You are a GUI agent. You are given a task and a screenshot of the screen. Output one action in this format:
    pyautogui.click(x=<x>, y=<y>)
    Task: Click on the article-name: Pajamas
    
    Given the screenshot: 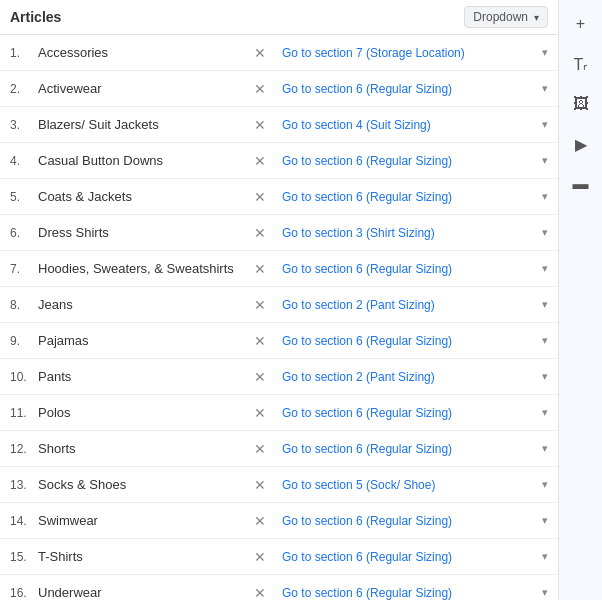 What is the action you would take?
    pyautogui.click(x=138, y=340)
    